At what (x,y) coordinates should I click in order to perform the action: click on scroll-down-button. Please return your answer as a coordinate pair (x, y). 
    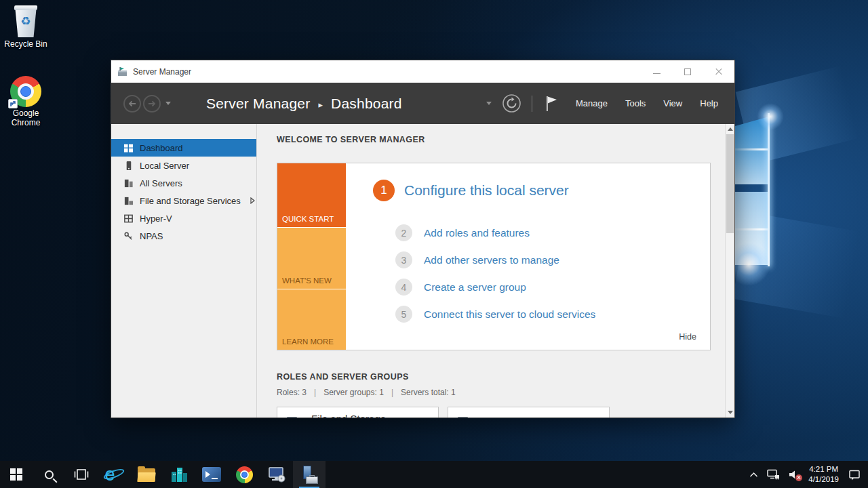
    Looking at the image, I should click on (730, 412).